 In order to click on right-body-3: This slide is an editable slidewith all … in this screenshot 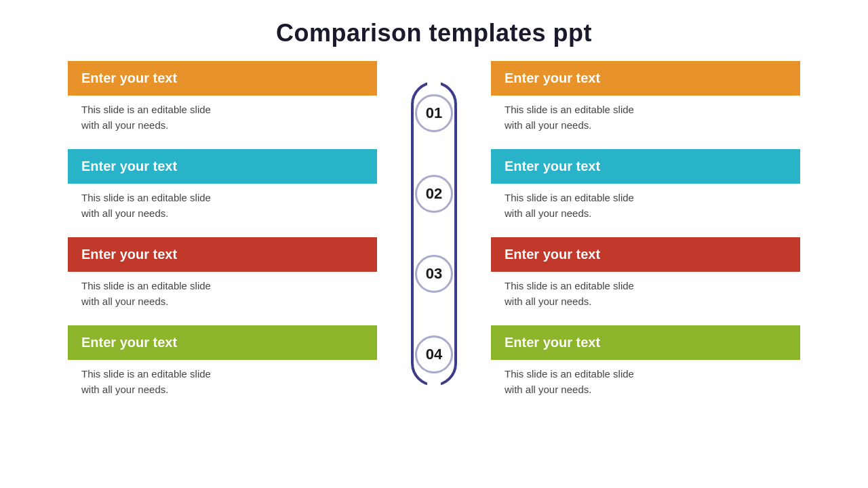, I will do `click(646, 296)`.